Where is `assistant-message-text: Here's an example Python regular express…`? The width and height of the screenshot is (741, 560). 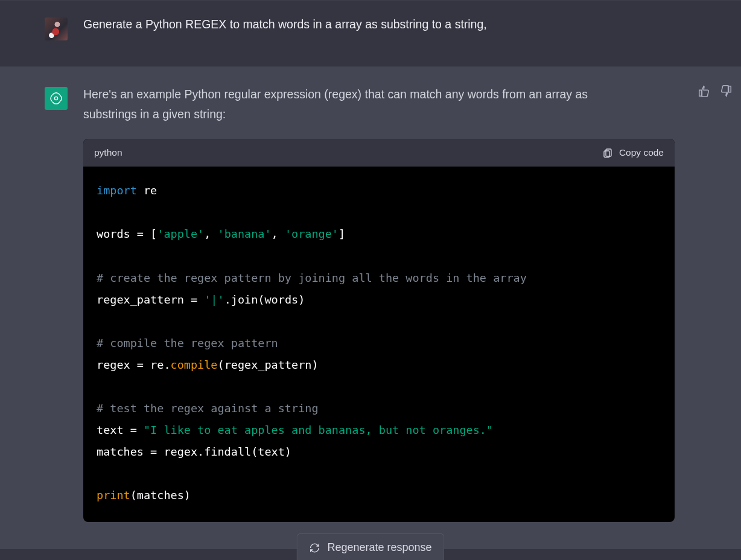
assistant-message-text: Here's an example Python regular express… is located at coordinates (385, 104).